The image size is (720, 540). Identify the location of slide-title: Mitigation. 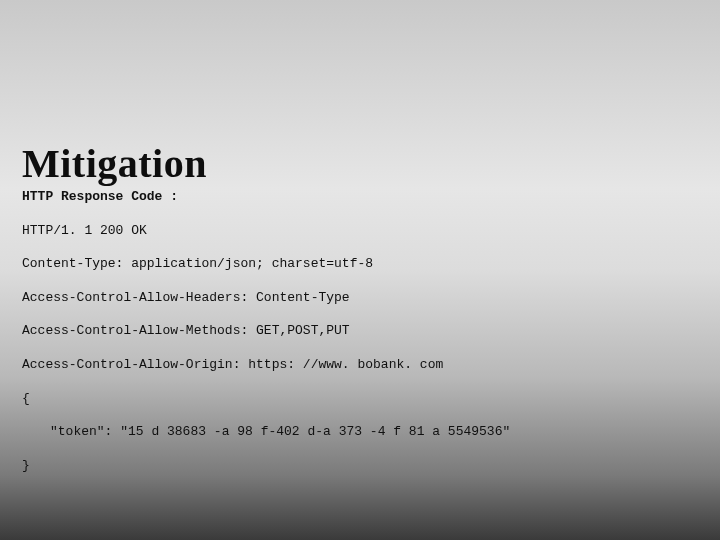
(360, 164).